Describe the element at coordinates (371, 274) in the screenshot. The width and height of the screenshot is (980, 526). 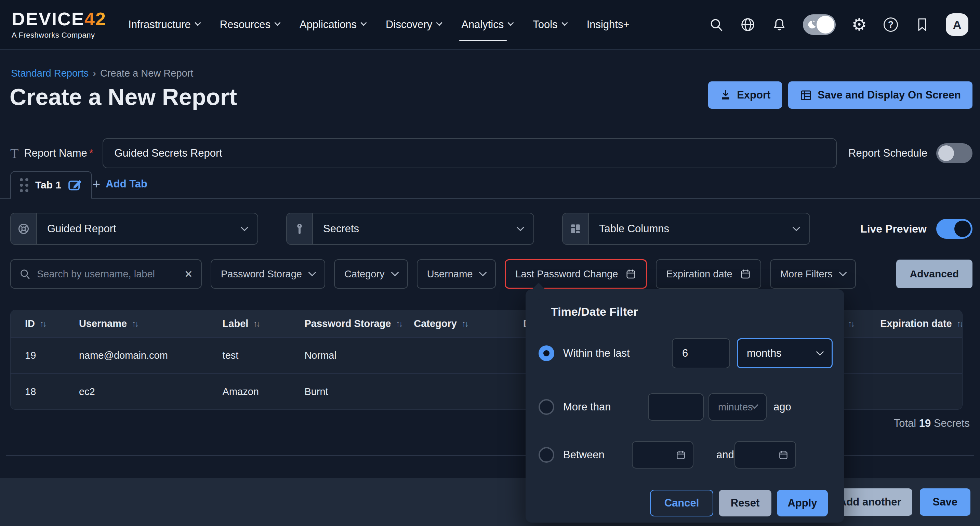
I see `filter-category: Category` at that location.